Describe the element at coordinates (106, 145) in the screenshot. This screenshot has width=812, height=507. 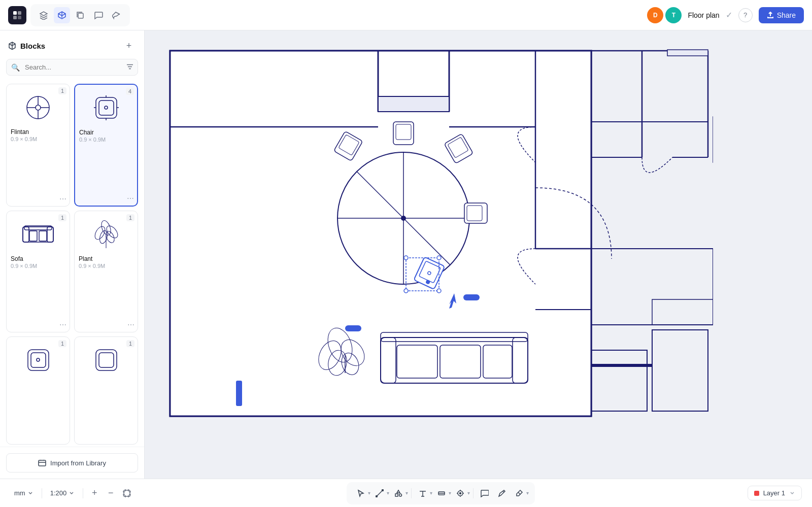
I see `block-item-chair: 4 Chair 0.9 × 0.9M ⋯` at that location.